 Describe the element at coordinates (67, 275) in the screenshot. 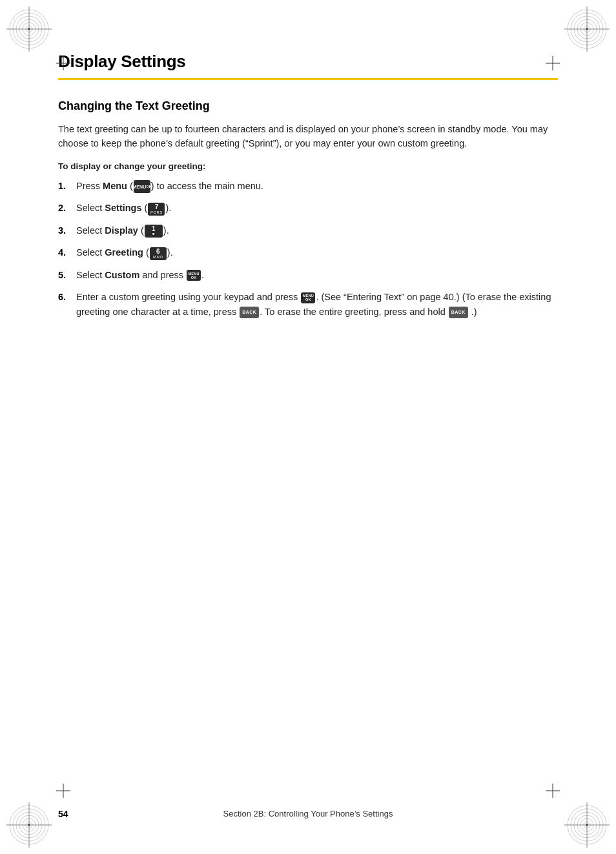

I see `step-5-number: 5.` at that location.